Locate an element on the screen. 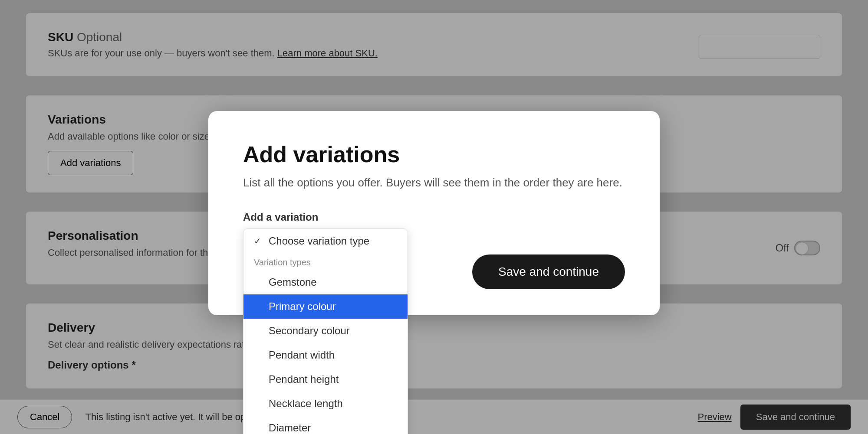 The width and height of the screenshot is (868, 434). dropdown-item-gemstone: Gemstone is located at coordinates (326, 282).